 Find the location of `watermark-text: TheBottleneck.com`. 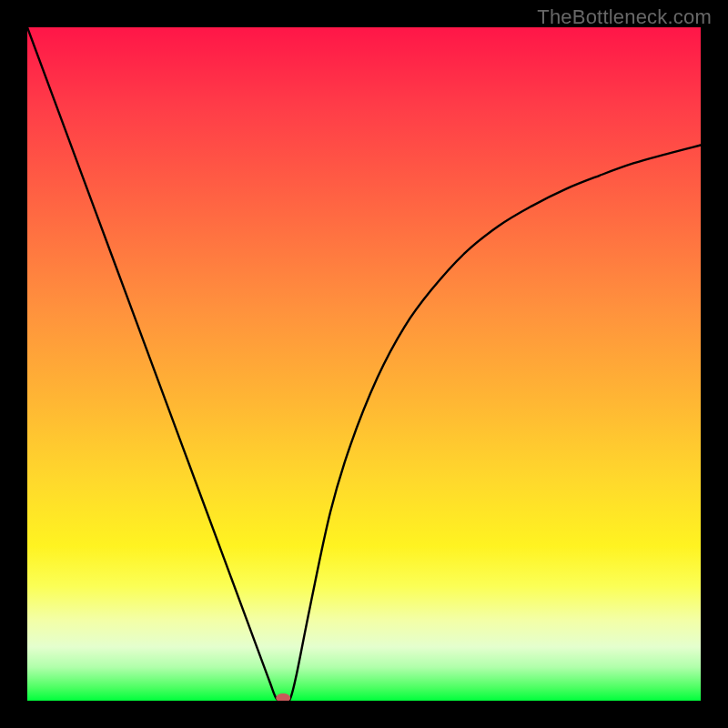

watermark-text: TheBottleneck.com is located at coordinates (624, 17).